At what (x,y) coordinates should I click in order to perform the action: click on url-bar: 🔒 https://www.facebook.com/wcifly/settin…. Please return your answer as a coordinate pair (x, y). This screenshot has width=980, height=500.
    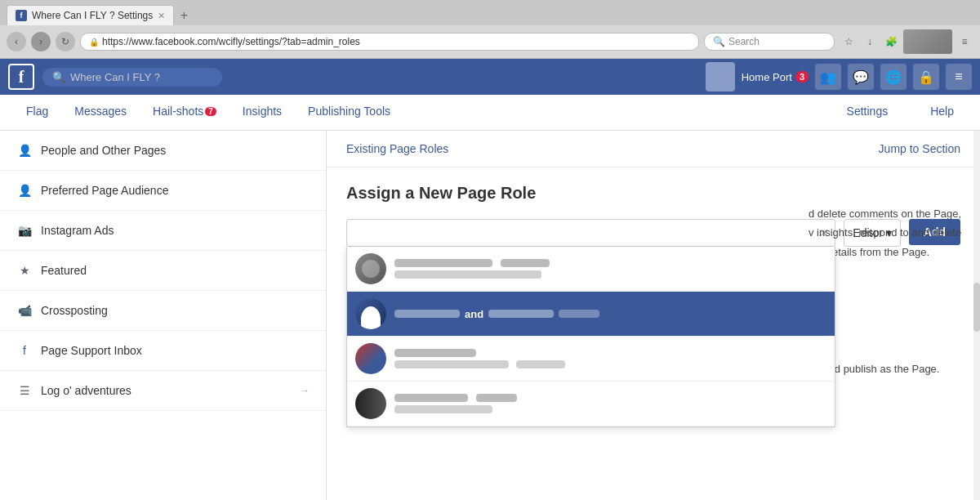
    Looking at the image, I should click on (390, 42).